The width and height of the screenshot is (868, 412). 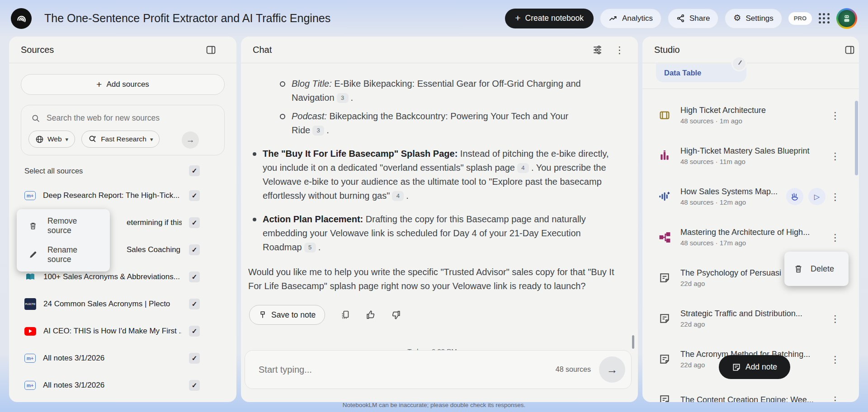 What do you see at coordinates (693, 19) in the screenshot?
I see `share-button: Share` at bounding box center [693, 19].